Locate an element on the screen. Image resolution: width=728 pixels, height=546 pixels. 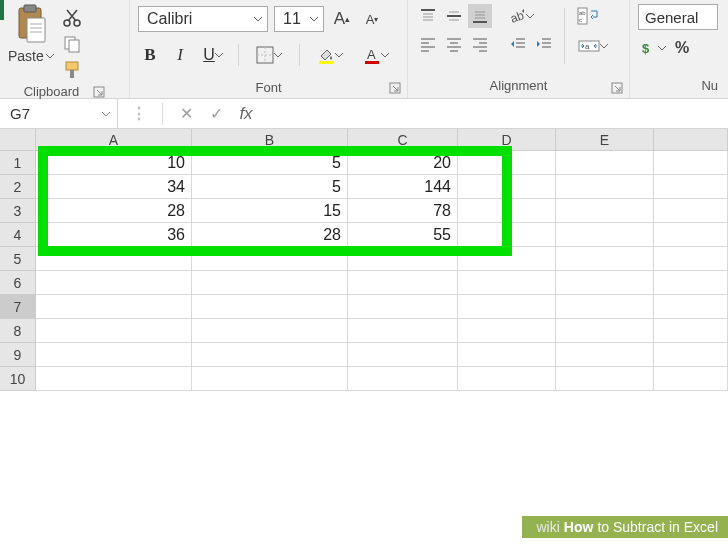
cell: 144 is located at coordinates (403, 187).